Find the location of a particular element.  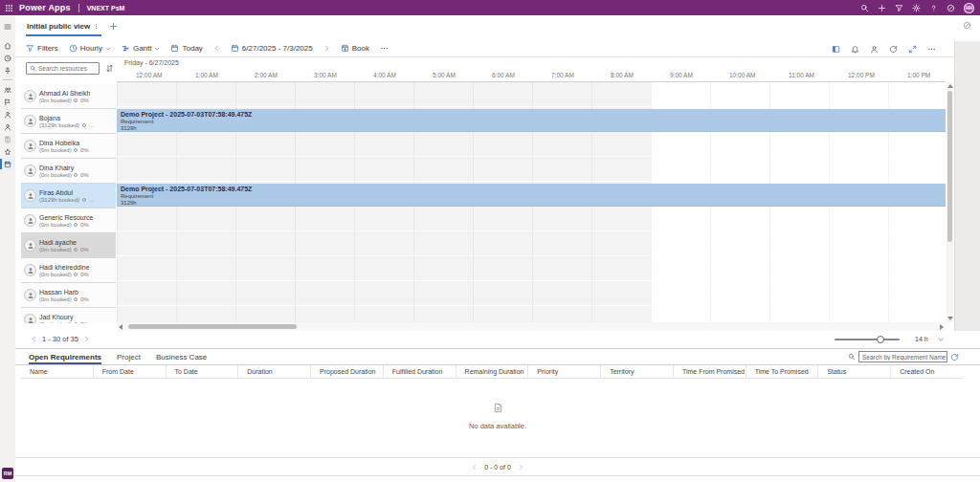

settings-gear-icon is located at coordinates (917, 8).